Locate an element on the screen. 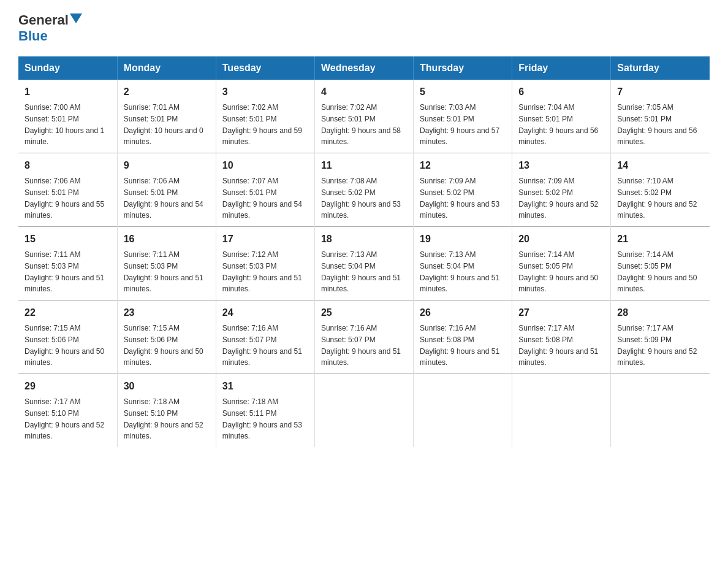 The width and height of the screenshot is (728, 563). calendar-cell: 8Sunrise: 7:06 AMSunset: 5:01 PMDaylight… is located at coordinates (67, 190).